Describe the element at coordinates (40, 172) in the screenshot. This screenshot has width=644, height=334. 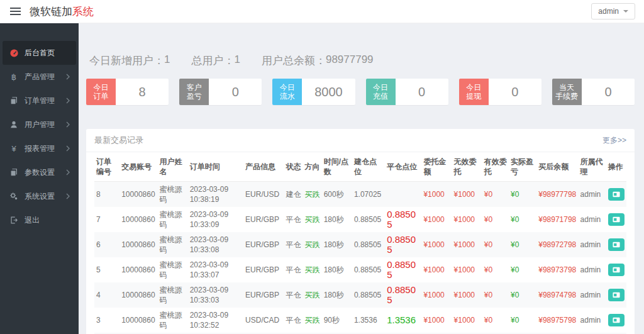
I see `sidebar-item-label: 参数设置` at that location.